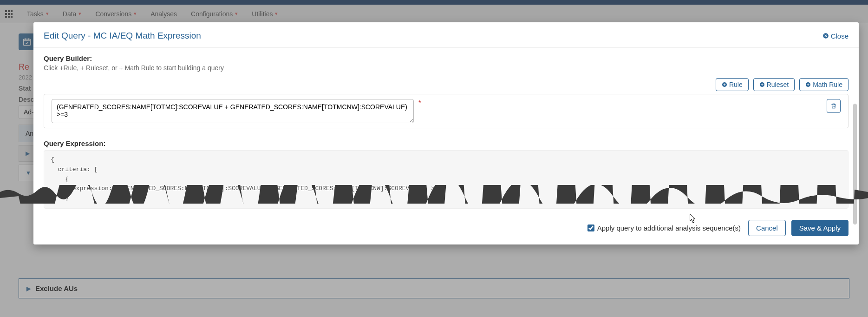 The image size is (868, 317). Describe the element at coordinates (826, 36) in the screenshot. I see `close-icon` at that location.